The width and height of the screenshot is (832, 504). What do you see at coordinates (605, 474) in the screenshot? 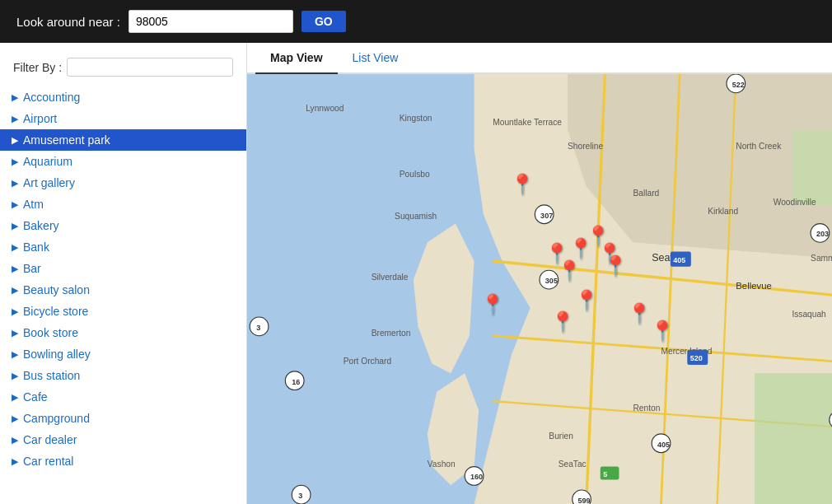
I see `svg-text: 5` at bounding box center [605, 474].